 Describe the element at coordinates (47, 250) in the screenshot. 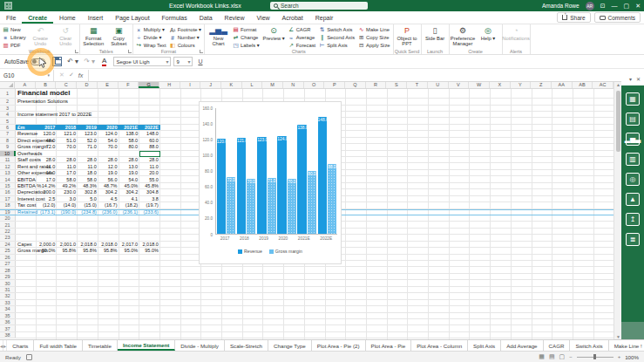

I see `cell-B25: 60.0%` at that location.